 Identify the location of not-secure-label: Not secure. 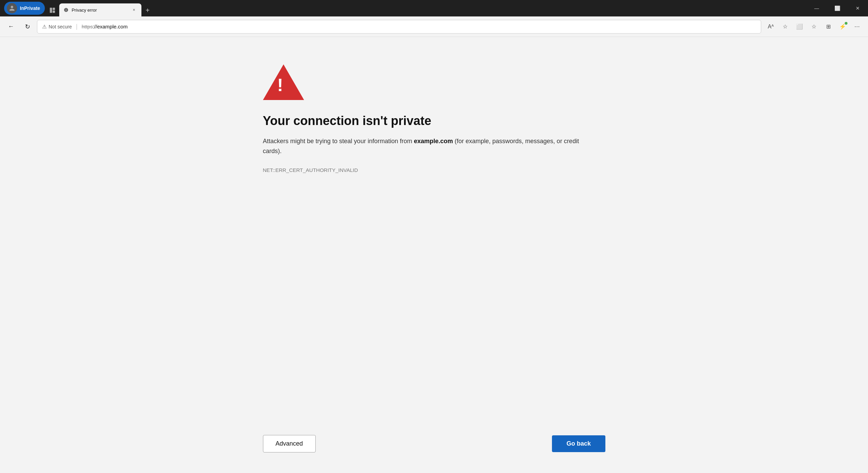
(60, 27).